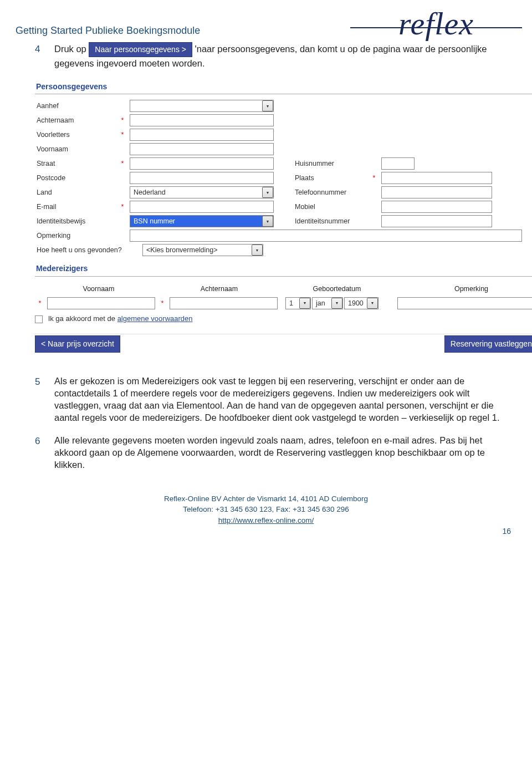 Image resolution: width=532 pixels, height=759 pixels. What do you see at coordinates (331, 193) in the screenshot?
I see `label-telefoon: Telefoonnummer` at bounding box center [331, 193].